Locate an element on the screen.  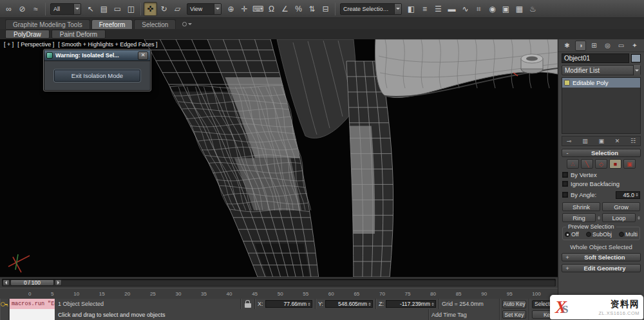
curve-editor-icon: ∿ is located at coordinates (465, 9).